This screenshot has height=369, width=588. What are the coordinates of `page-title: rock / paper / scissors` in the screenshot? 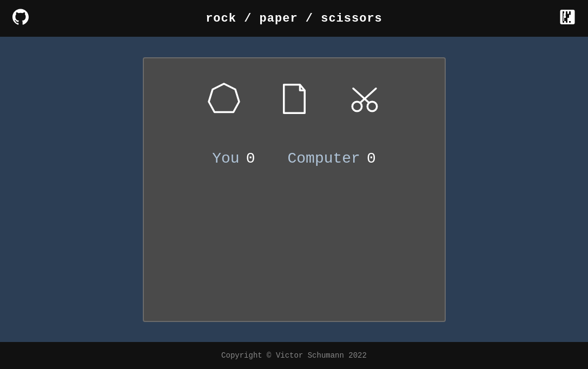 It's located at (294, 18).